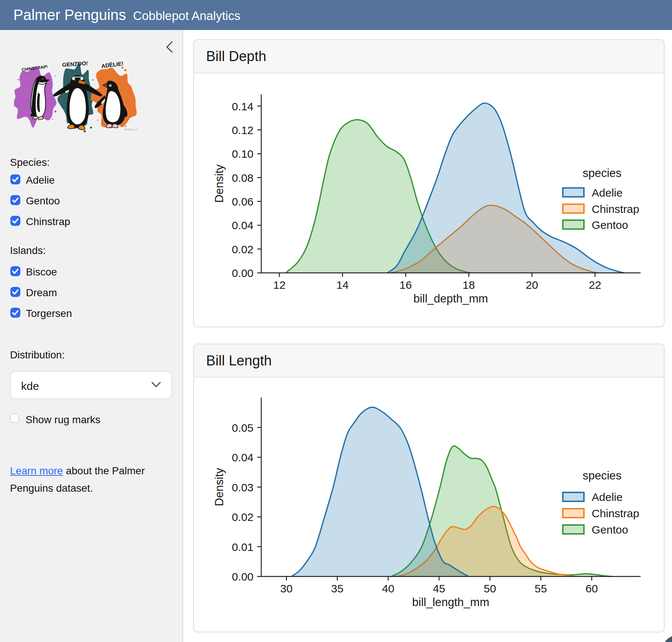  What do you see at coordinates (243, 154) in the screenshot?
I see `svg-text: 0.10` at bounding box center [243, 154].